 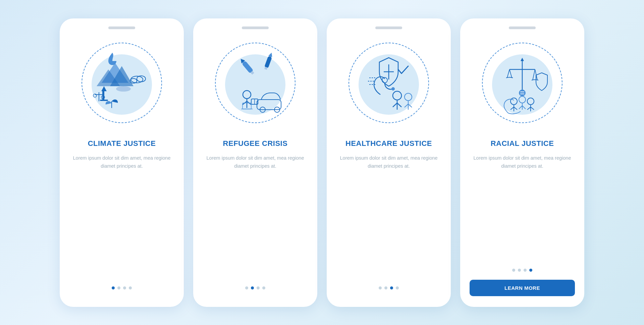 I want to click on dot-2-h, so click(x=386, y=288).